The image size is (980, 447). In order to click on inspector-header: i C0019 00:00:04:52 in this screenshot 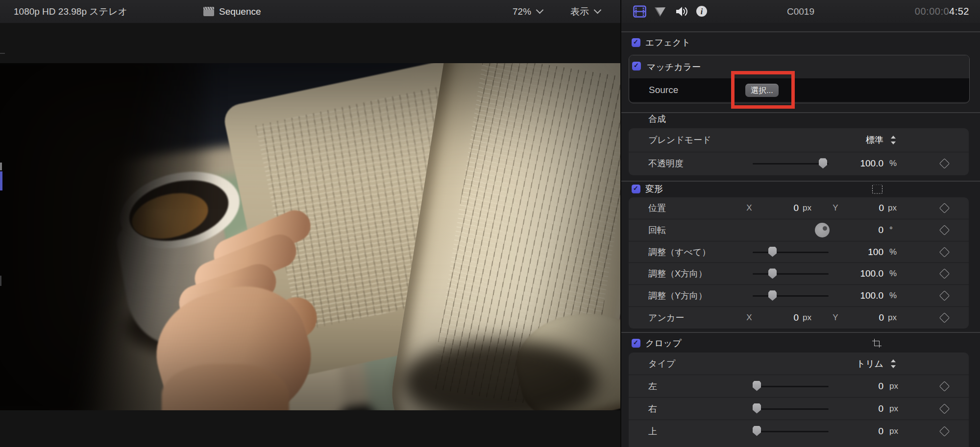, I will do `click(801, 12)`.